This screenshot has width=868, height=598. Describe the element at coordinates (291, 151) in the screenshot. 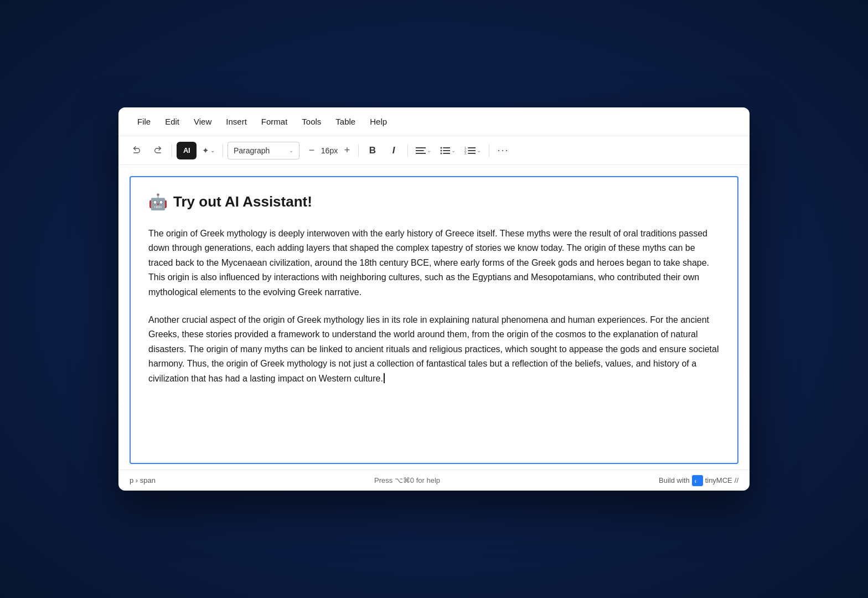

I see `paragraph-chevron: ⌄` at that location.